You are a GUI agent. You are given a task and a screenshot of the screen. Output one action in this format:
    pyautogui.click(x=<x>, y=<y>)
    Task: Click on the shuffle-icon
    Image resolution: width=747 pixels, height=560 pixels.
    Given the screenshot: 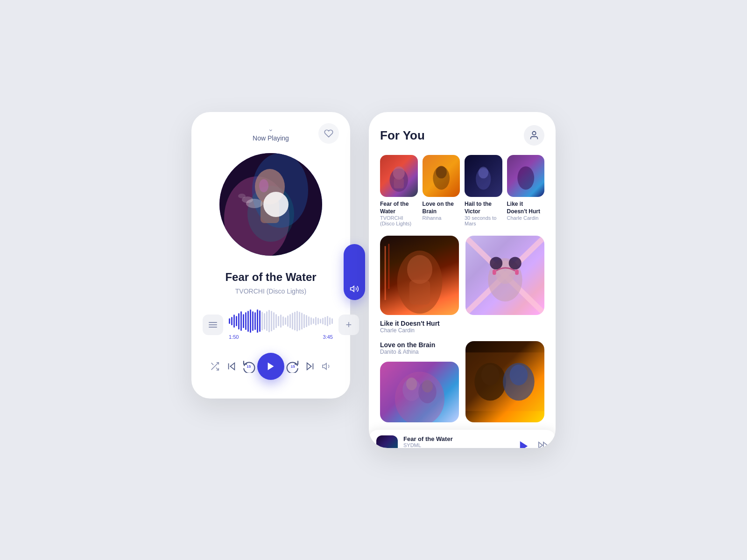 What is the action you would take?
    pyautogui.click(x=215, y=366)
    